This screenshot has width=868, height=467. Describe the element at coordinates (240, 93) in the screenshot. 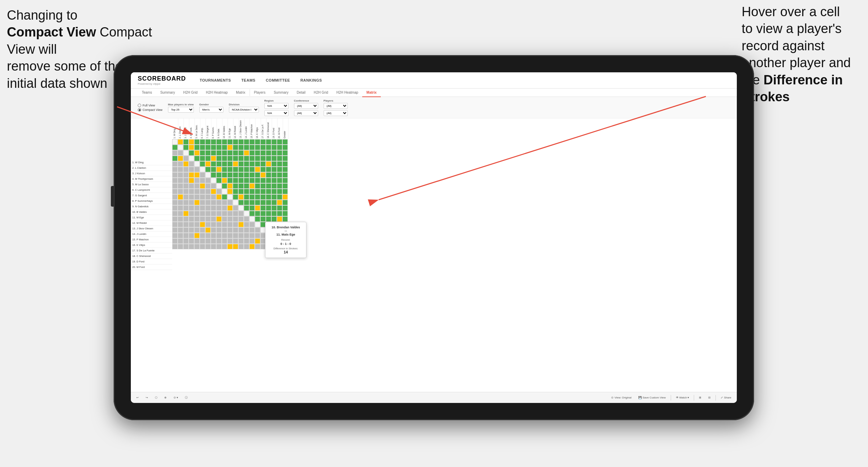

I see `tab-matrix-top: Matrix` at that location.